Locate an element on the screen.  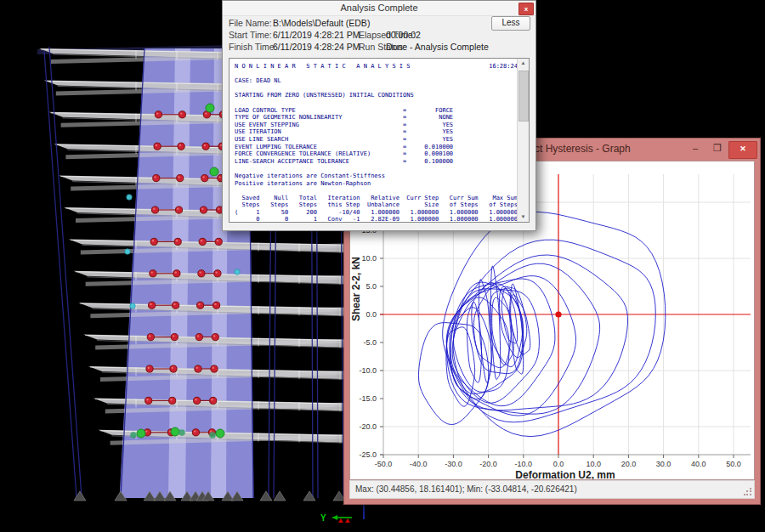
close-icon: ✕ is located at coordinates (743, 150).